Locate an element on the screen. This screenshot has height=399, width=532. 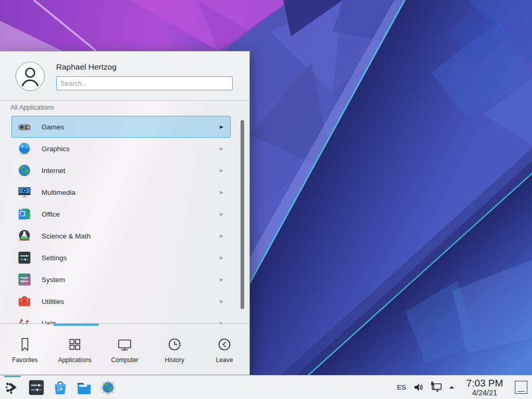
globe-icon is located at coordinates (24, 170).